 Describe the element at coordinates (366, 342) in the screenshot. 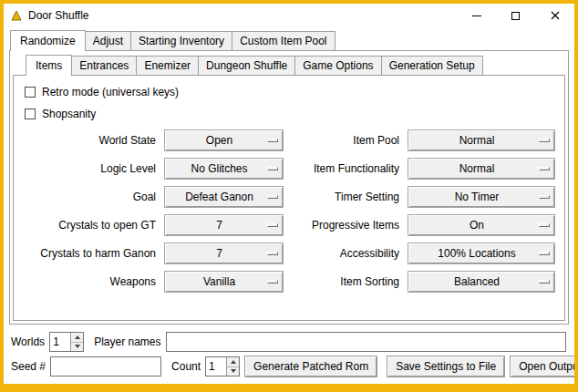

I see `player-names-input` at that location.